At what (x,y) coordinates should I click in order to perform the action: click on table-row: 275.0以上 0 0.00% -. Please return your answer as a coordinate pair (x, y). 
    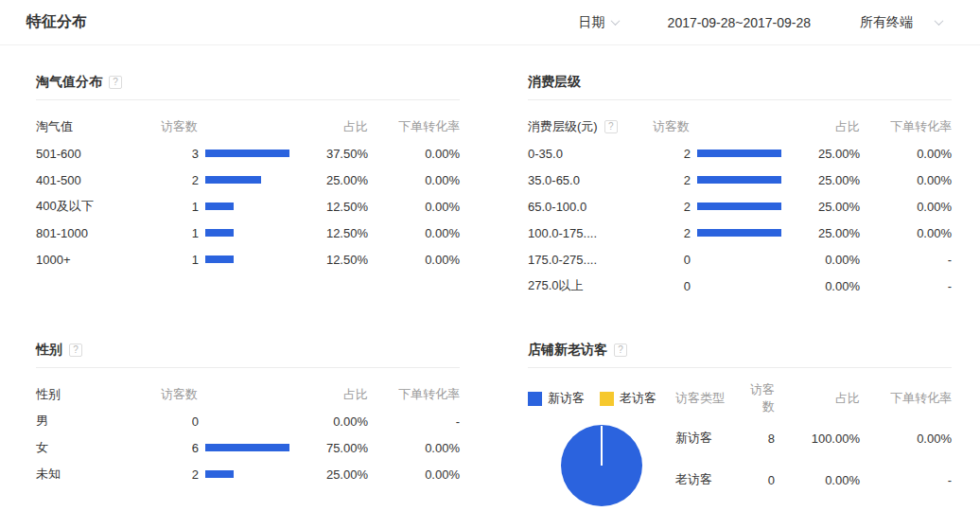
    Looking at the image, I should click on (740, 286).